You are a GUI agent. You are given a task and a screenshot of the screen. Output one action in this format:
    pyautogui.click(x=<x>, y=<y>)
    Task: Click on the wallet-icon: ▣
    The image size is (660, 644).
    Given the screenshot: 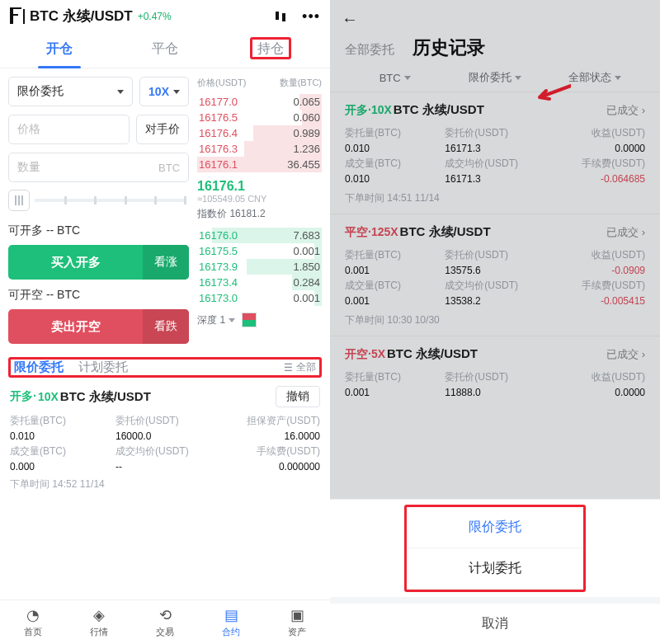 What is the action you would take?
    pyautogui.click(x=297, y=615)
    